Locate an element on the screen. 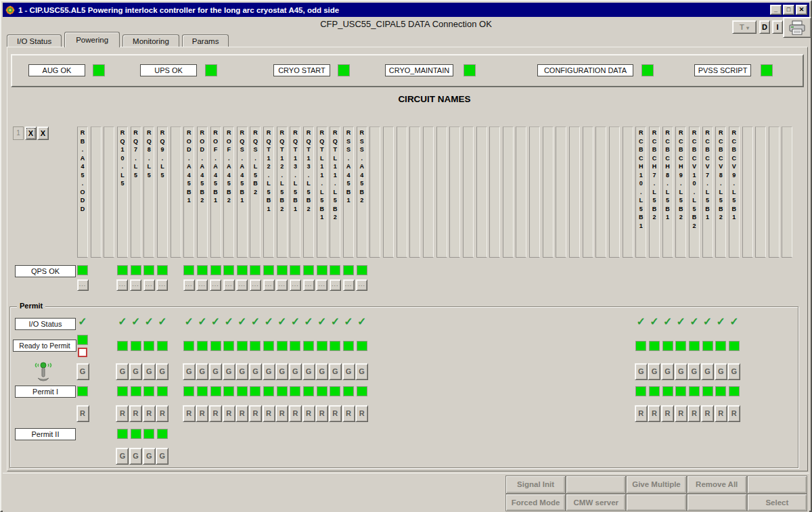 The height and width of the screenshot is (512, 812). cmw-server-button: CMW server is located at coordinates (595, 503).